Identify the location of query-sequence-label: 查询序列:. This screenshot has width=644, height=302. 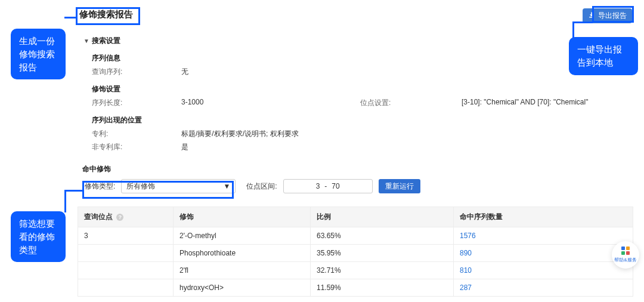
(137, 72).